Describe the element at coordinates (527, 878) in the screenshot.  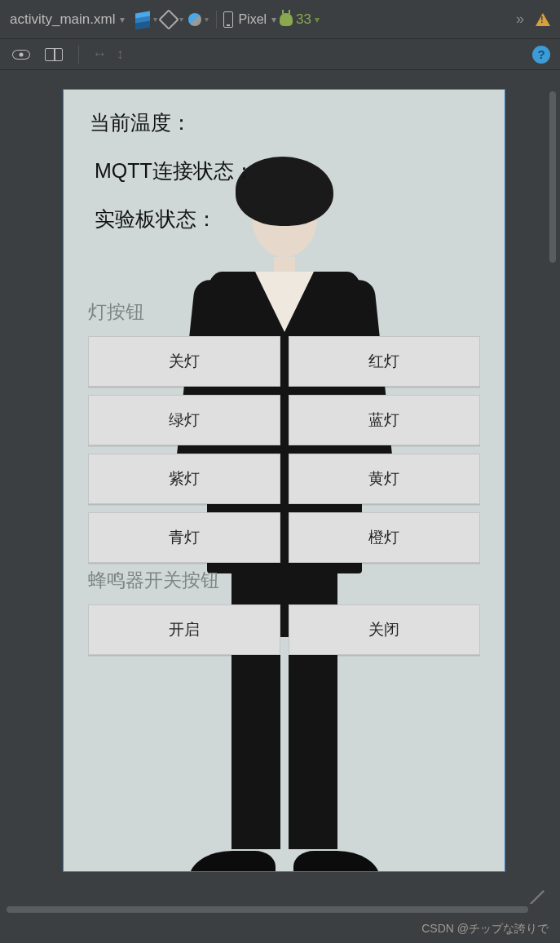
I see `resize-handle` at that location.